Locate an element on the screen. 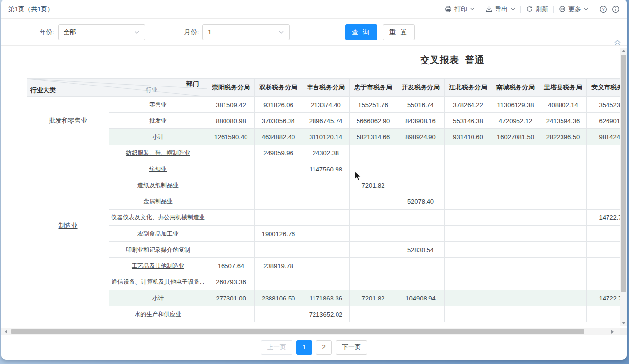  help-button: ? is located at coordinates (603, 9).